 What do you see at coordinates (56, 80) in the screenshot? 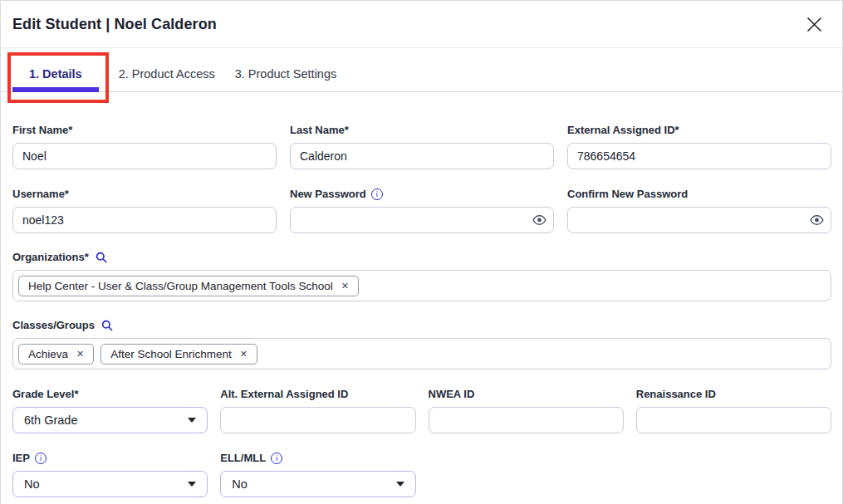
I see `tab-details: 1. Details` at bounding box center [56, 80].